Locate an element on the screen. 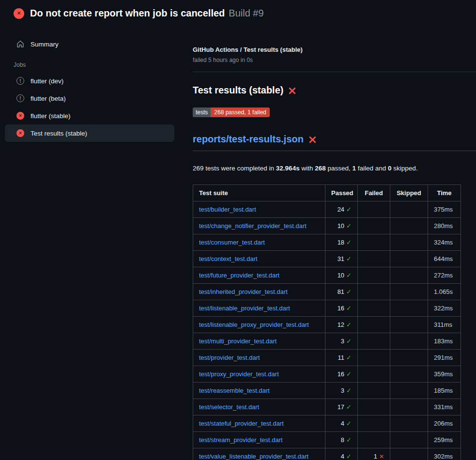 The height and width of the screenshot is (460, 476). divider is located at coordinates (334, 72).